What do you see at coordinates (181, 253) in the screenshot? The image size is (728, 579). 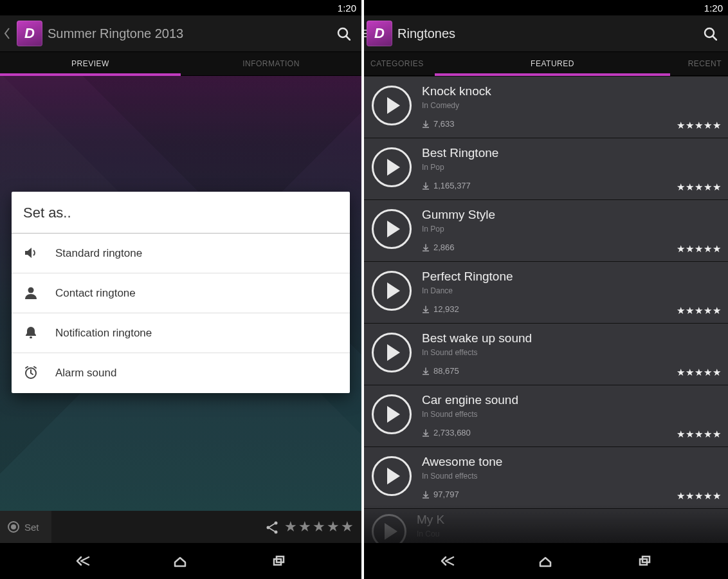 I see `dialog-option: Standard ringtone` at bounding box center [181, 253].